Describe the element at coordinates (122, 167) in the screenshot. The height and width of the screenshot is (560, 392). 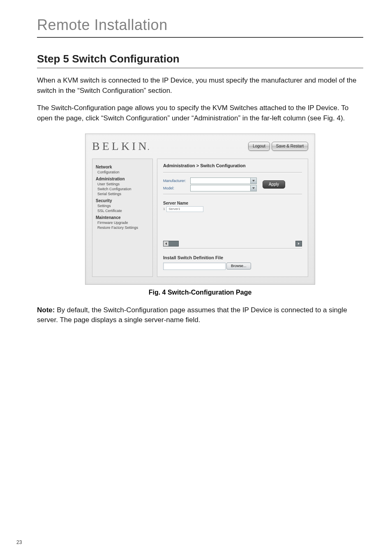
I see `sidebar-group-network: Network` at that location.